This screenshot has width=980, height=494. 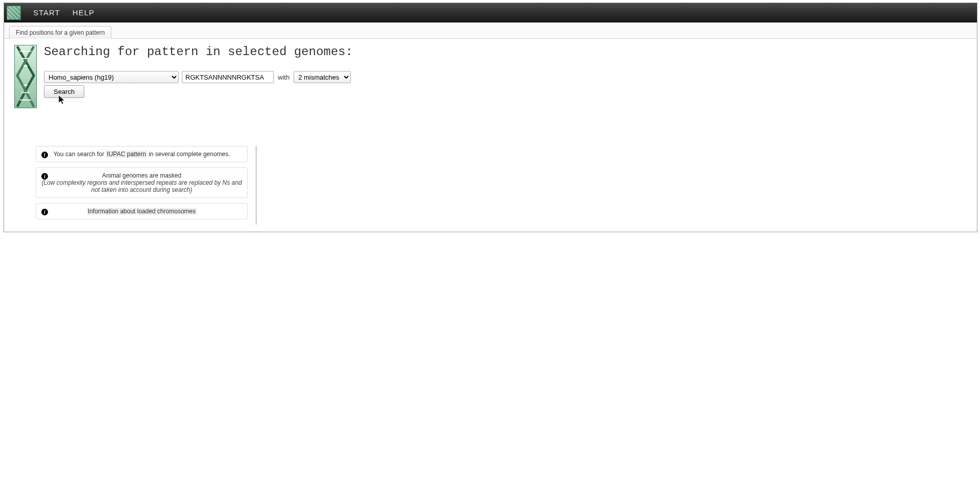 What do you see at coordinates (47, 12) in the screenshot?
I see `menu-start: START` at bounding box center [47, 12].